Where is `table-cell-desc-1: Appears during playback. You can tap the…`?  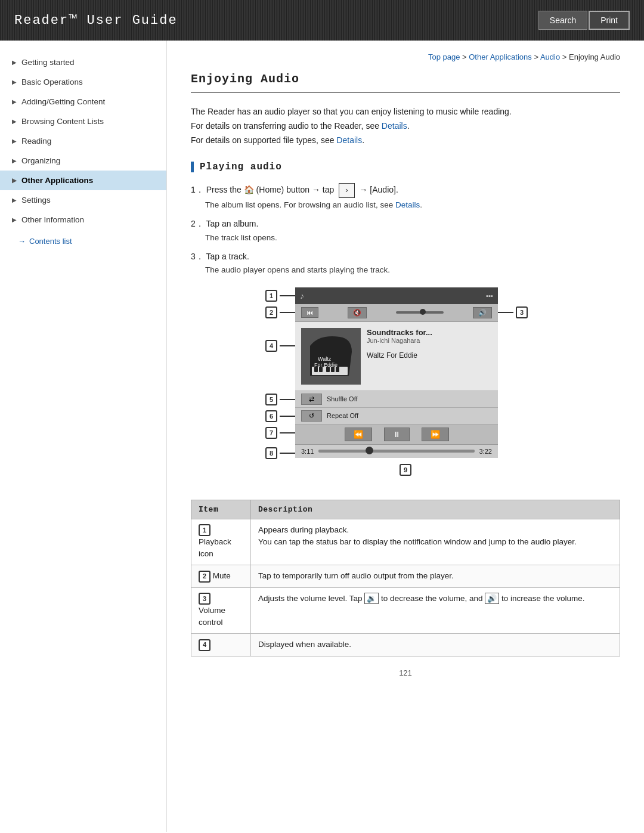
table-cell-desc-1: Appears during playback. You can tap the… is located at coordinates (435, 542).